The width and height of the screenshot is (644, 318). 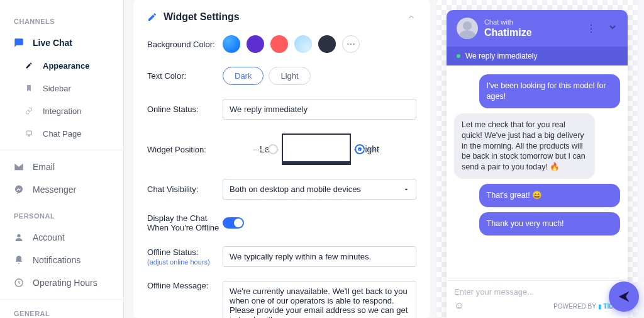 What do you see at coordinates (231, 44) in the screenshot?
I see `color-swatch-blue` at bounding box center [231, 44].